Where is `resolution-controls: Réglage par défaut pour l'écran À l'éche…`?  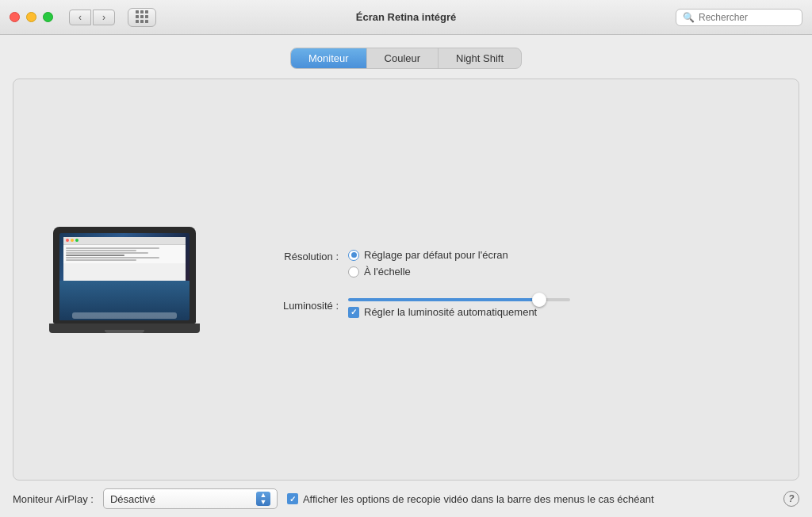
resolution-controls: Réglage par défaut pour l'écran À l'éche… is located at coordinates (428, 263).